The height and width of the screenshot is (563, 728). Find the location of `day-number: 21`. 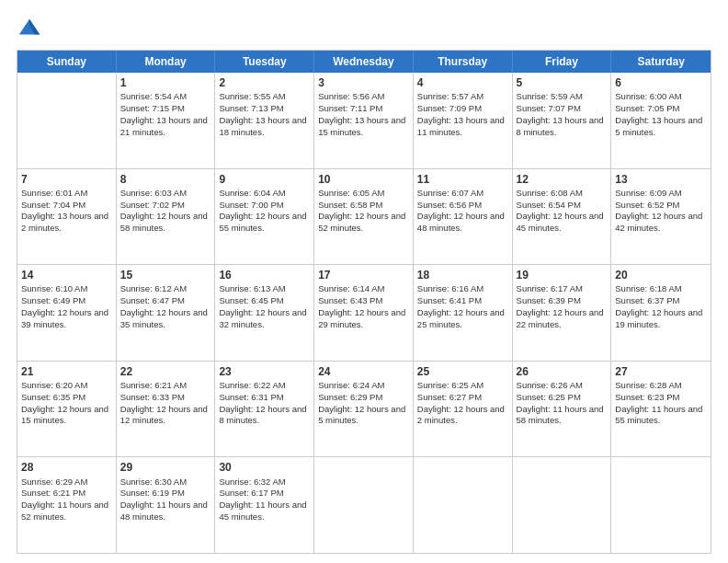

day-number: 21 is located at coordinates (66, 372).